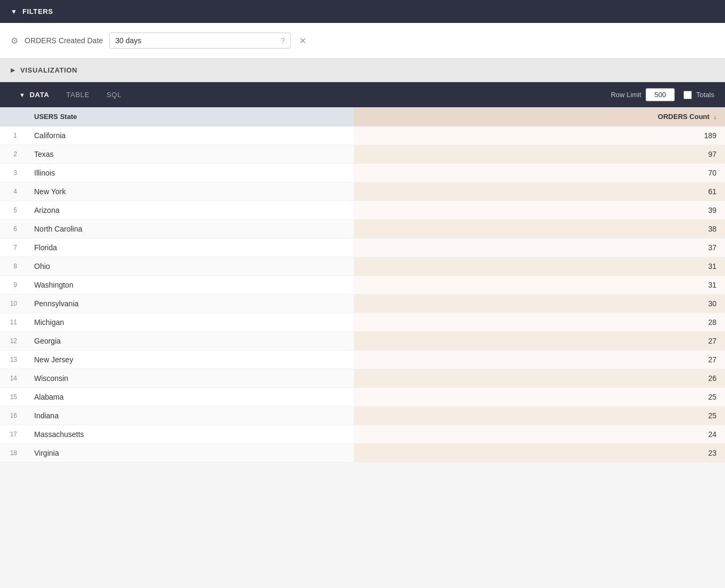 Image resolution: width=725 pixels, height=588 pixels. Describe the element at coordinates (539, 322) in the screenshot. I see `cell-count: 28` at that location.